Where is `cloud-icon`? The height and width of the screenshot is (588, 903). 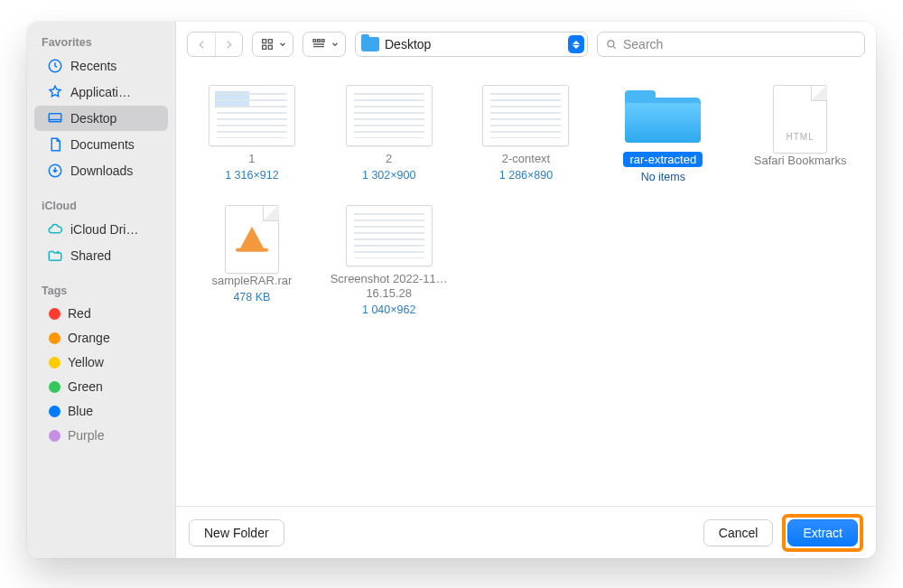
cloud-icon is located at coordinates (55, 229).